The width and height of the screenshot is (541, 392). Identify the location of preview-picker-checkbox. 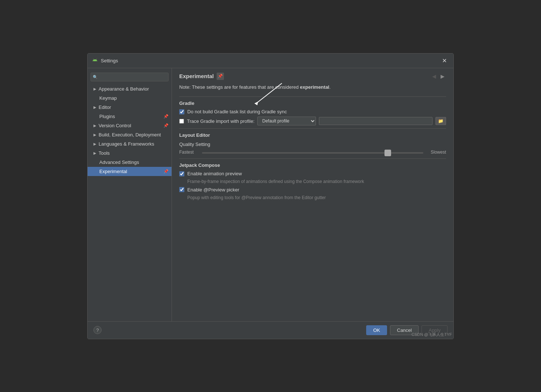
(182, 190).